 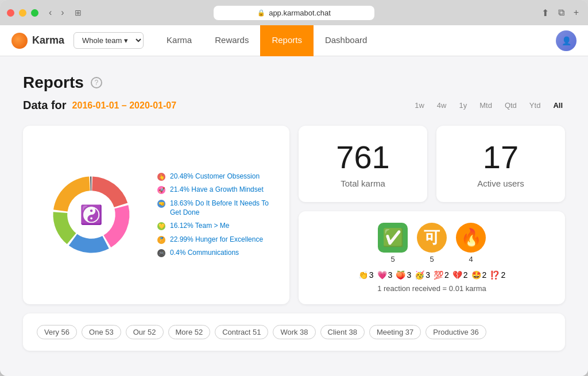 I want to click on legend-item-5: 🎮 0.4% Communications, so click(x=216, y=253).